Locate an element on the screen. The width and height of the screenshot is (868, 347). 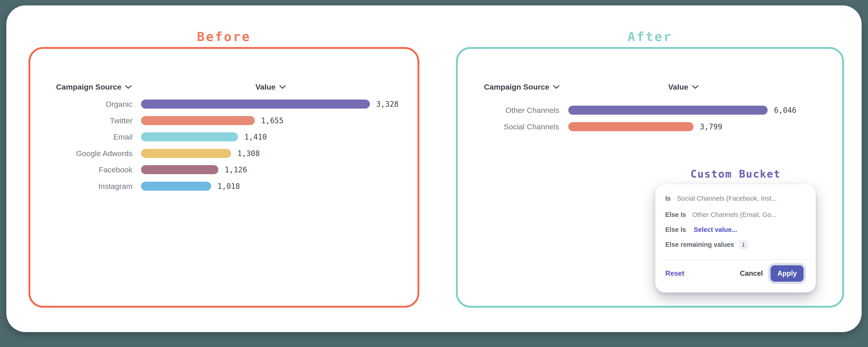
after-campaign-source-label: Campaign Source is located at coordinates (517, 87).